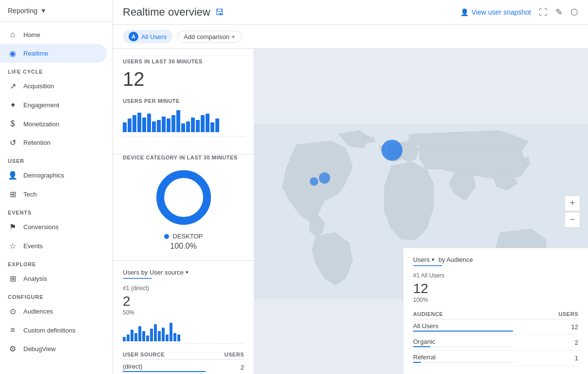  Describe the element at coordinates (13, 246) in the screenshot. I see `events-icon: ☆` at that location.